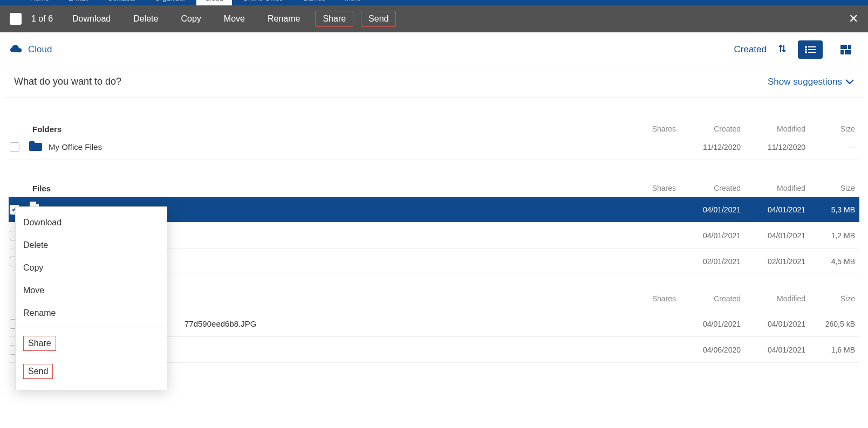 The height and width of the screenshot is (428, 868). I want to click on breadcrumb-cloud: Cloud, so click(40, 50).